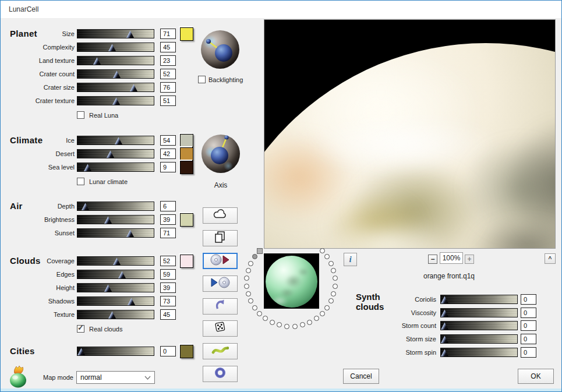 This screenshot has height=392, width=562. I want to click on ring-button, so click(220, 374).